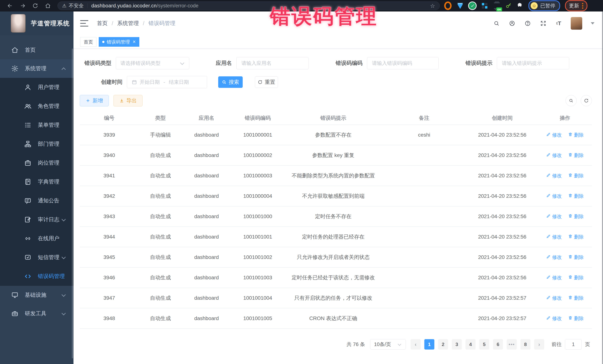 The width and height of the screenshot is (603, 364). I want to click on github-icon, so click(512, 23).